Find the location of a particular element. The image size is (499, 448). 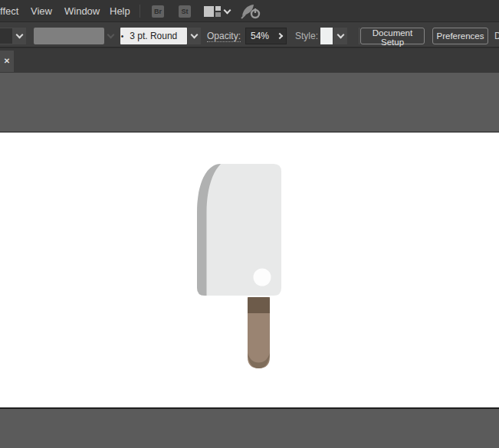

width-profile-dropdown-disabled is located at coordinates (110, 36).